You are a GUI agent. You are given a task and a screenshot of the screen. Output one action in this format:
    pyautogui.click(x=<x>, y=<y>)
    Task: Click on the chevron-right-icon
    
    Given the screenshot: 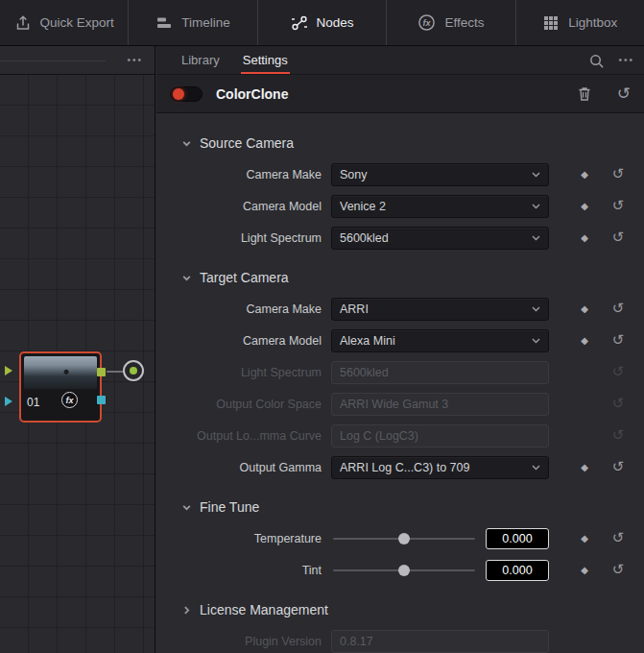 What is the action you would take?
    pyautogui.click(x=186, y=611)
    